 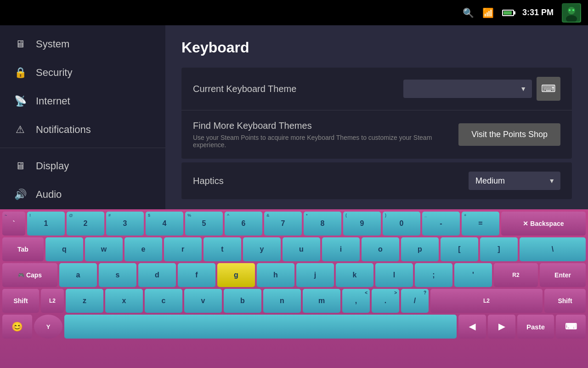 What do you see at coordinates (52, 166) in the screenshot?
I see `sidebar-item-label: Display` at bounding box center [52, 166].